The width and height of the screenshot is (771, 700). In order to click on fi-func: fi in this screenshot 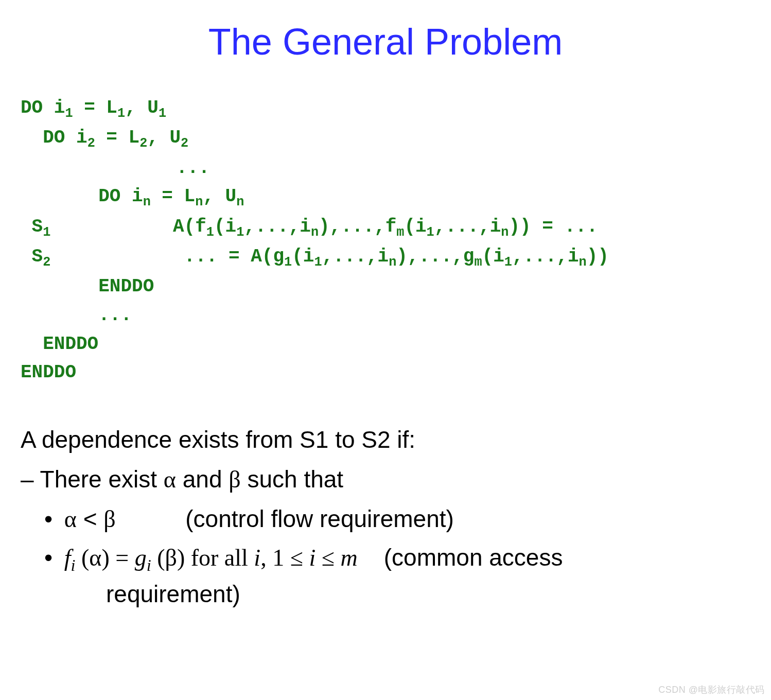, I will do `click(70, 558)`.